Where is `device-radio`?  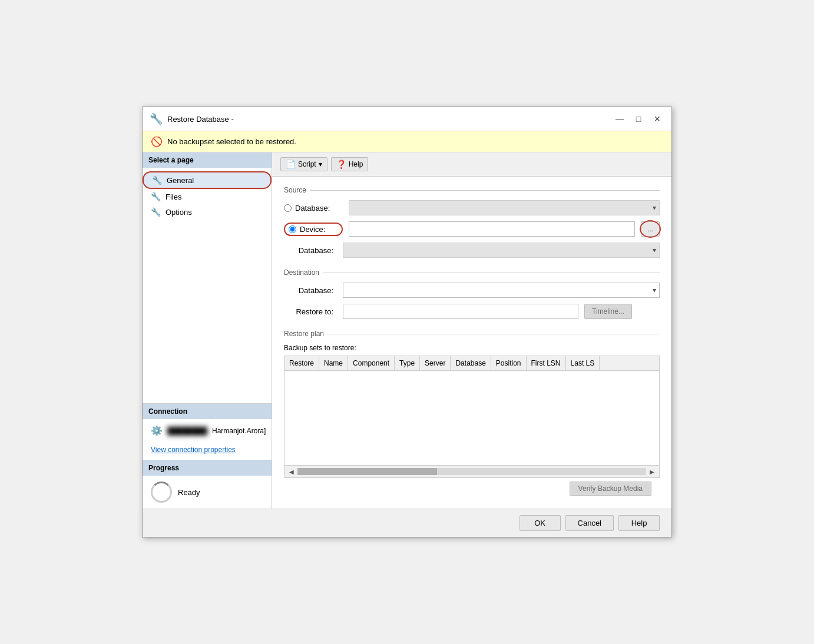
device-radio is located at coordinates (292, 230).